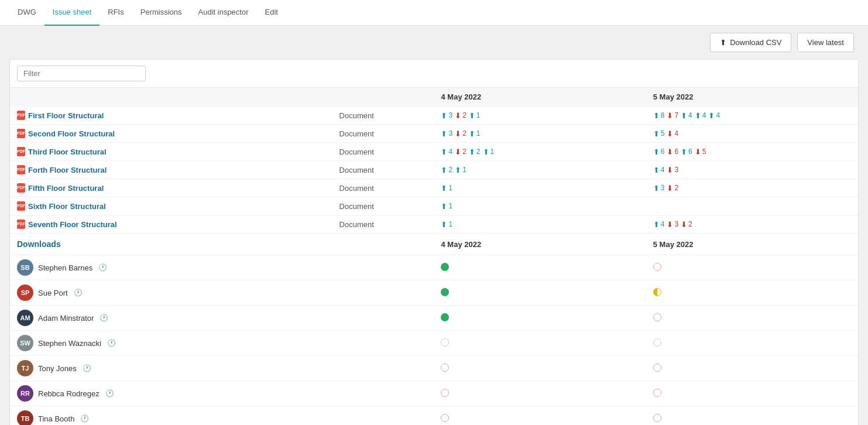  Describe the element at coordinates (66, 318) in the screenshot. I see `user-name: Adam Minstrator` at that location.